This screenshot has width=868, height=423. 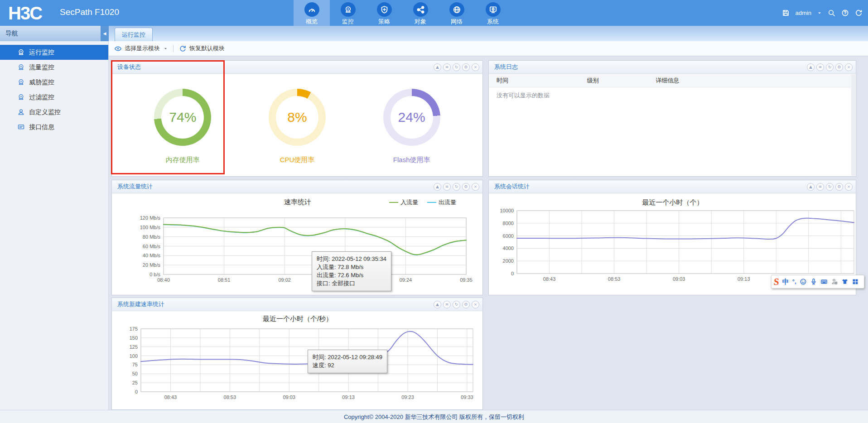 What do you see at coordinates (672, 67) in the screenshot?
I see `panel-header: 系统日志 ▲≡↻⚙×` at bounding box center [672, 67].